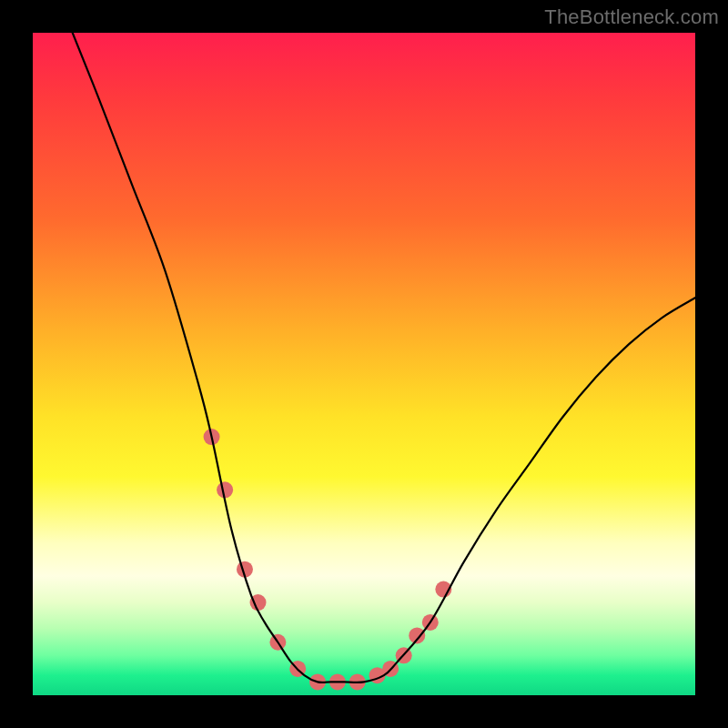 This screenshot has height=728, width=728. What do you see at coordinates (632, 17) in the screenshot?
I see `watermark-text: TheBottleneck.com` at bounding box center [632, 17].